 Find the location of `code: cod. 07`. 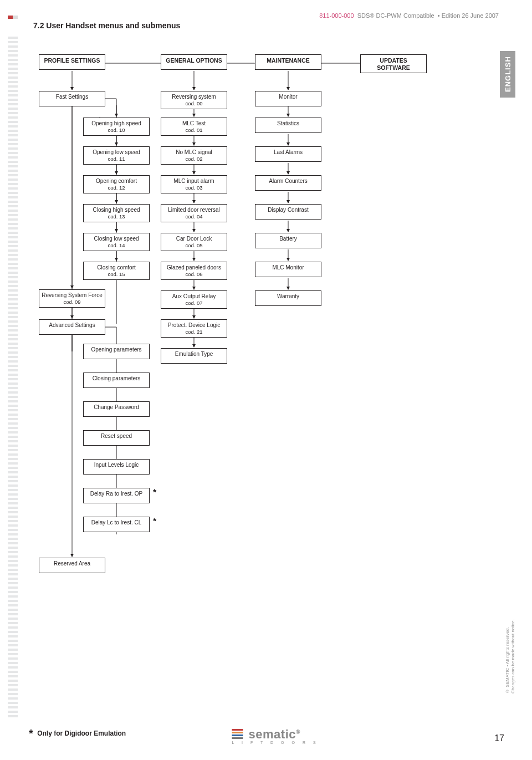

code: cod. 07 is located at coordinates (194, 303).